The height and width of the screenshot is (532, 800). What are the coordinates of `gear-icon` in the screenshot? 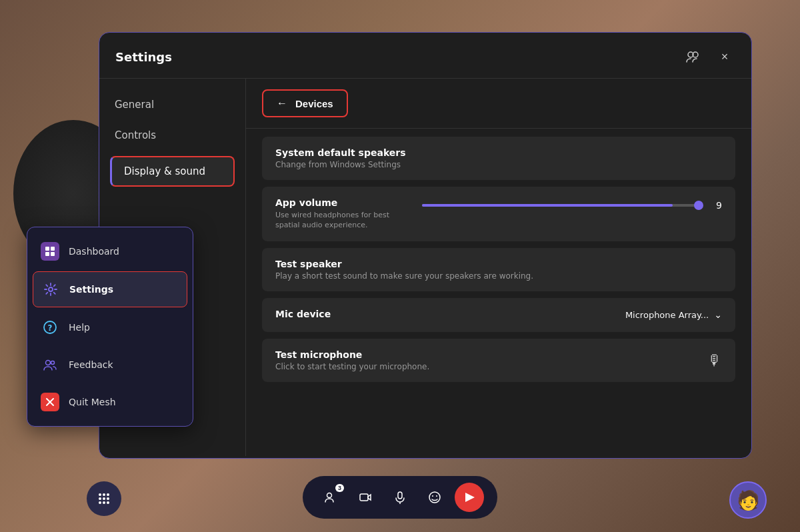 It's located at (51, 289).